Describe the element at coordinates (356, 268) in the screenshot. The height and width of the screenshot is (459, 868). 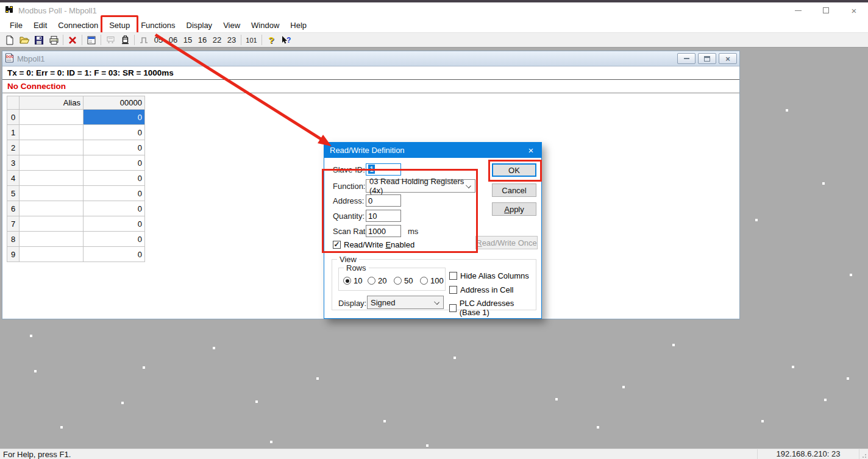
I see `rows-group-label: Rows` at that location.